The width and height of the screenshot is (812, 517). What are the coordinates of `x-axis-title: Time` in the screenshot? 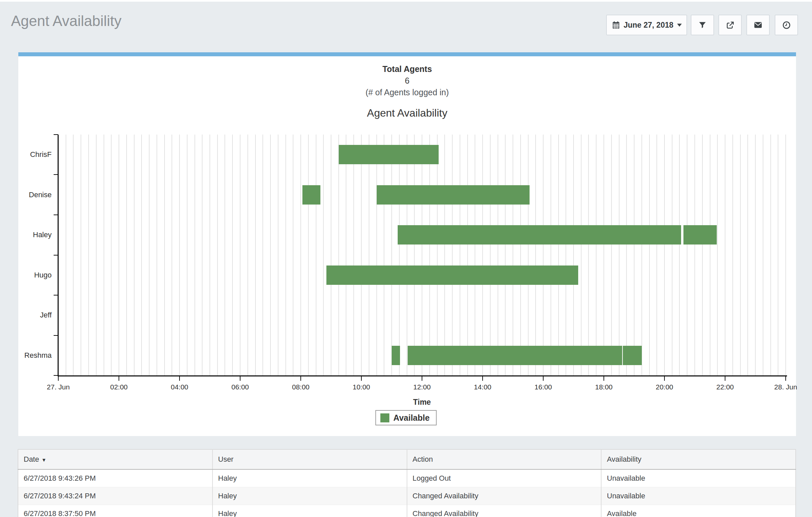 It's located at (422, 402).